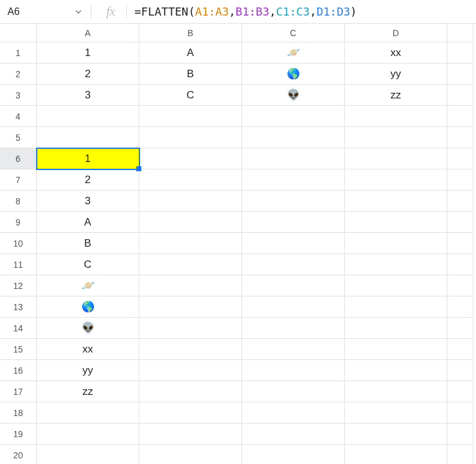  What do you see at coordinates (294, 286) in the screenshot?
I see `cell-C12` at bounding box center [294, 286].